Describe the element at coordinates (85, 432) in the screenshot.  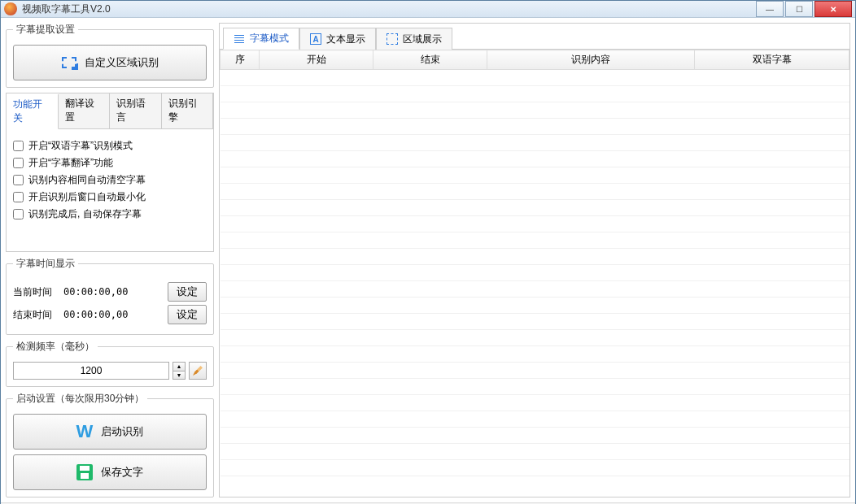
I see `w-icon: W` at that location.